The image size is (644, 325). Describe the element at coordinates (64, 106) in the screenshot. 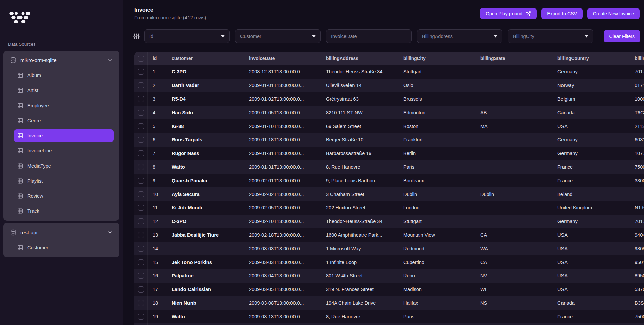

I see `sidebar-item-employee: Employee` at that location.